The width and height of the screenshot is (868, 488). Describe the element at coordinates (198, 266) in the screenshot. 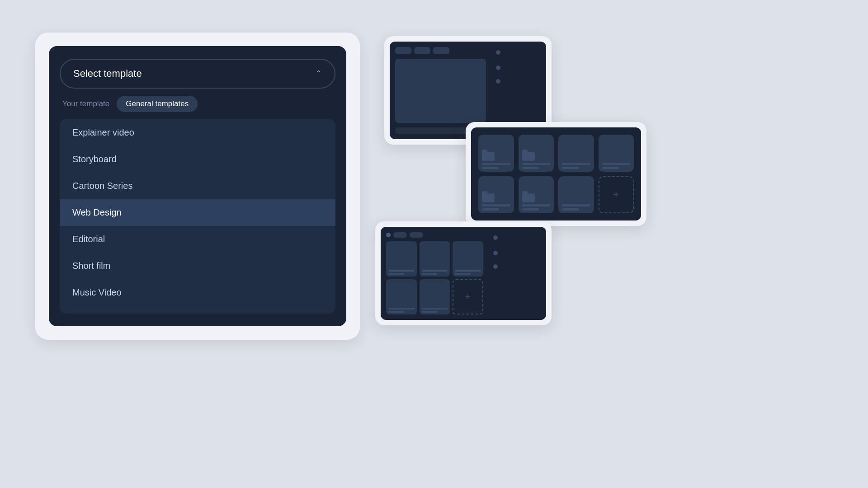

I see `list-item-short-film: Short film` at that location.